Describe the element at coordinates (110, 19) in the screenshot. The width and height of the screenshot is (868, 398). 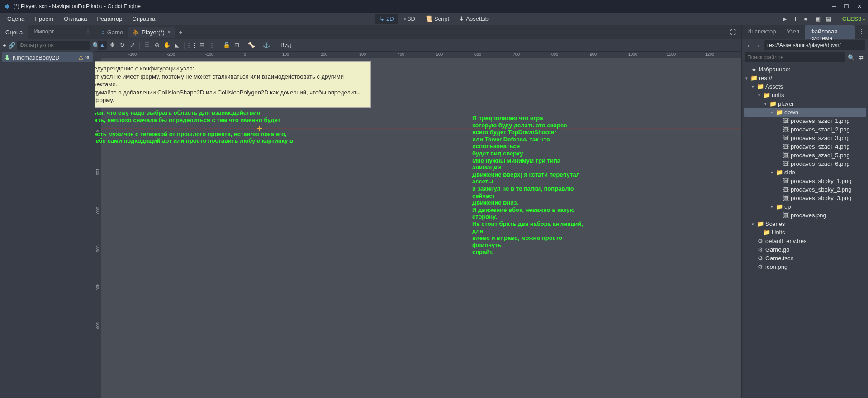
I see `menu-editor: Редактор` at that location.